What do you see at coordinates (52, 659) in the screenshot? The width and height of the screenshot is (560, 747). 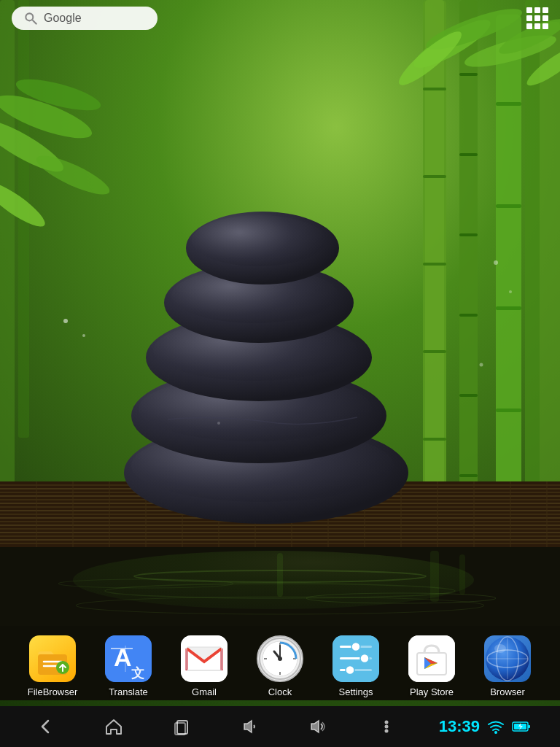 I see `filebrowser-icon` at bounding box center [52, 659].